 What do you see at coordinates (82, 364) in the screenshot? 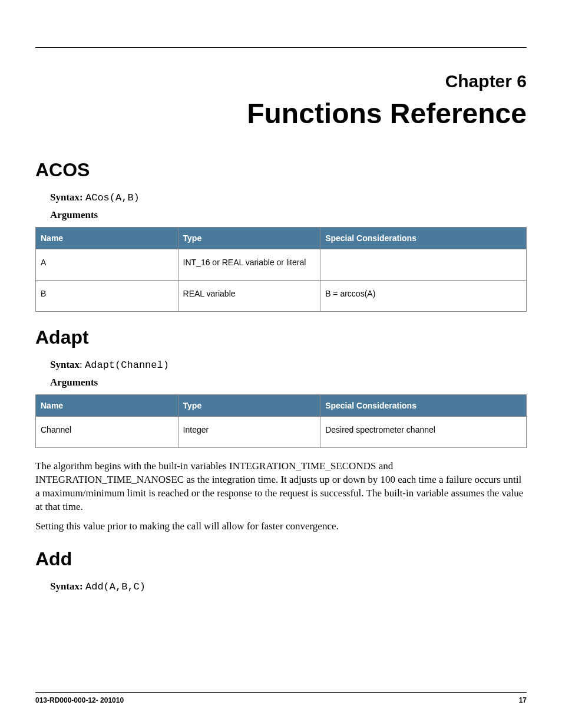
I see `syntax-colon: :` at bounding box center [82, 364].